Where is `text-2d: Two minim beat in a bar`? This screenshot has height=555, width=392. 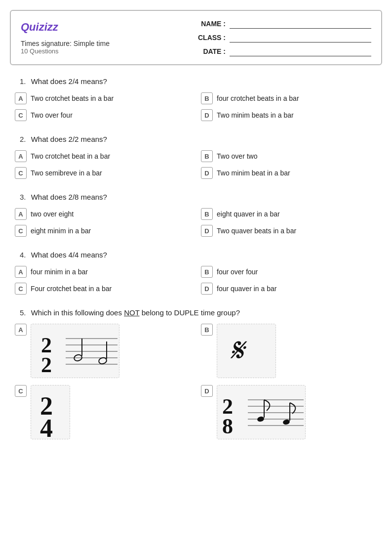 text-2d: Two minim beat in a bar is located at coordinates (254, 173).